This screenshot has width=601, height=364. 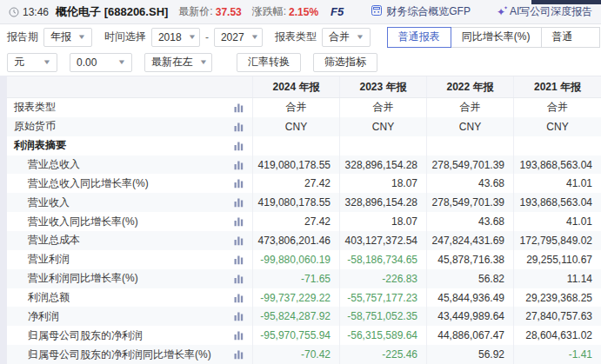 What do you see at coordinates (296, 354) in the screenshot?
I see `cell-2024: -70.42` at bounding box center [296, 354].